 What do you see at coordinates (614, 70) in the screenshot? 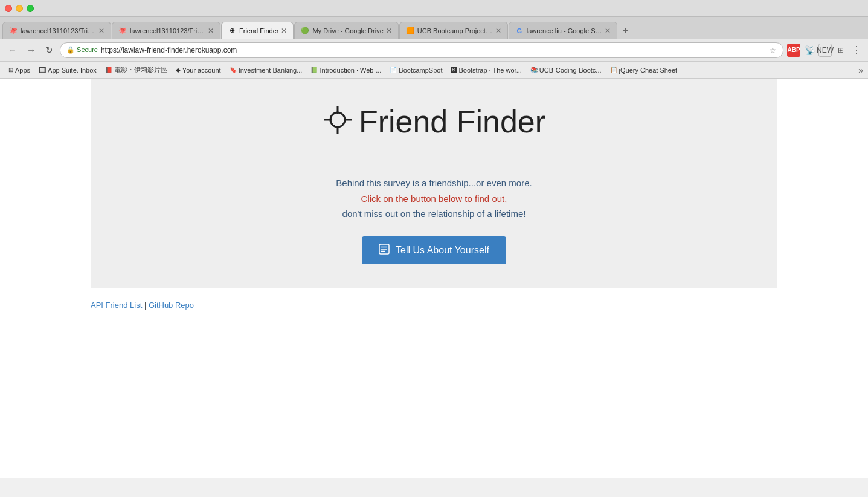
I see `jquery-icon: 📋` at bounding box center [614, 70].